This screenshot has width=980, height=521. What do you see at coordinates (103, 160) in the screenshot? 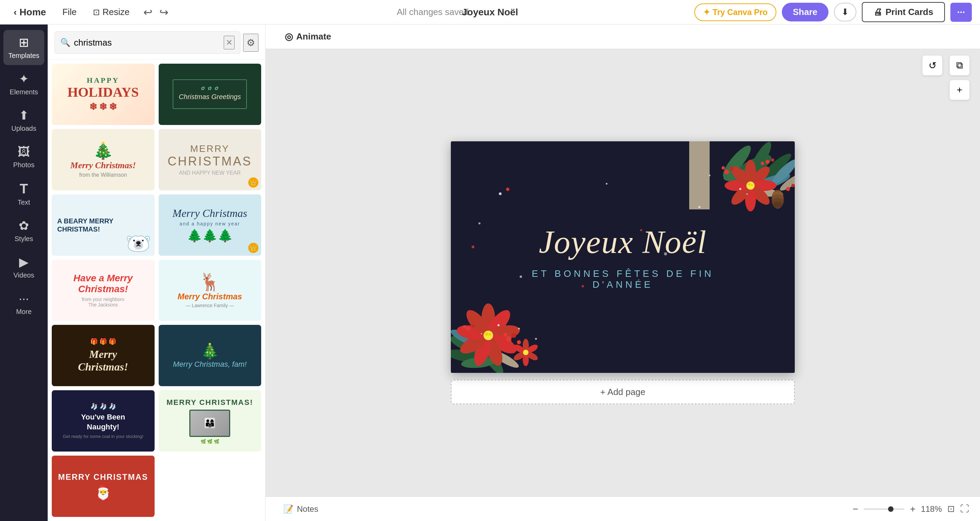
I see `template-card: 🎄 Merry Christmas! from the Williamson` at bounding box center [103, 160].